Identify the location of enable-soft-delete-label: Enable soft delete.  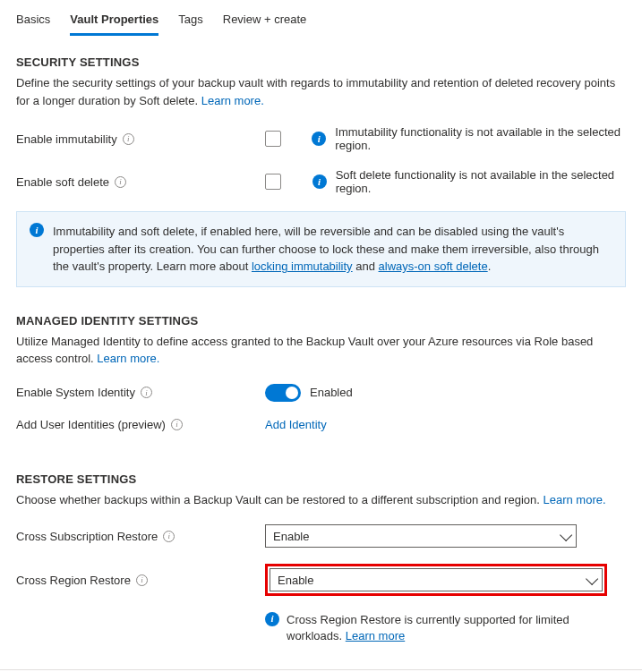
(63, 183).